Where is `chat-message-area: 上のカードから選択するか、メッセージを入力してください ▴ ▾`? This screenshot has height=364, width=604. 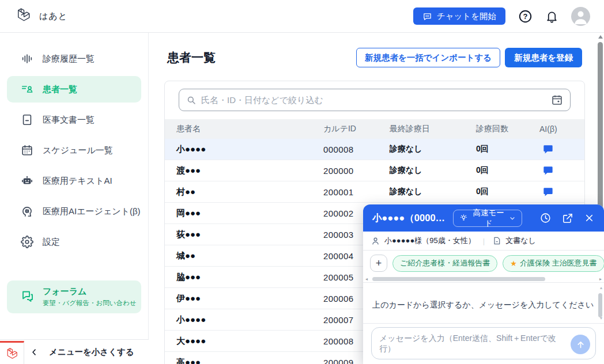
chat-message-area: 上のカードから選択するか、メッセージを入力してください ▴ ▾ is located at coordinates (484, 303).